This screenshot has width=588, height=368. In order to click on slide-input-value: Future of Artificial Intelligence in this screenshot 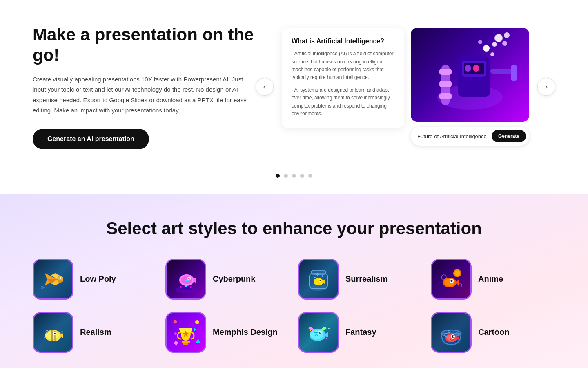, I will do `click(453, 137)`.